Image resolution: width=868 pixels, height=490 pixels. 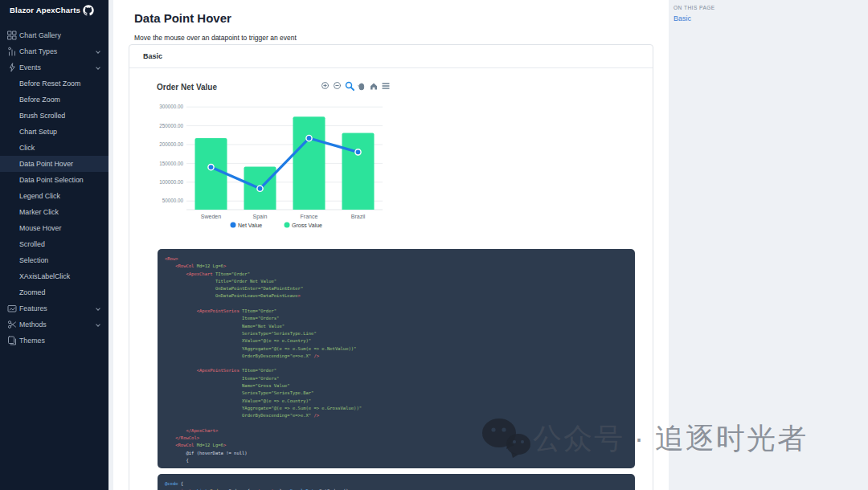 I want to click on code-line: SeriesType="SeriesType.Bar", so click(x=396, y=394).